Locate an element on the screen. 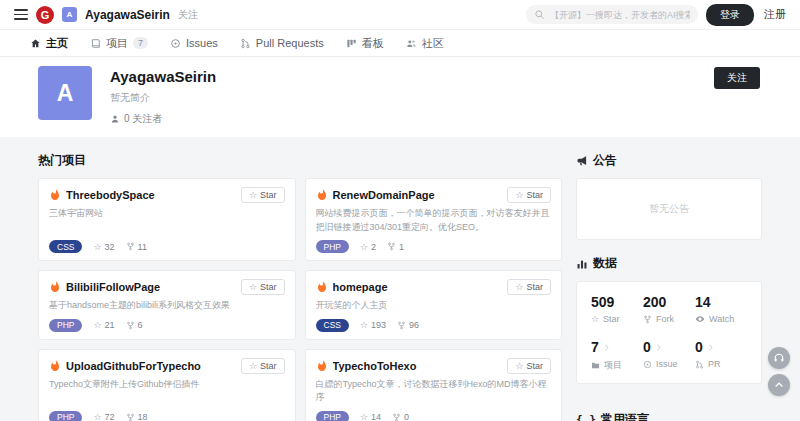 The width and height of the screenshot is (800, 421). fork-count-value: 0 is located at coordinates (406, 416).